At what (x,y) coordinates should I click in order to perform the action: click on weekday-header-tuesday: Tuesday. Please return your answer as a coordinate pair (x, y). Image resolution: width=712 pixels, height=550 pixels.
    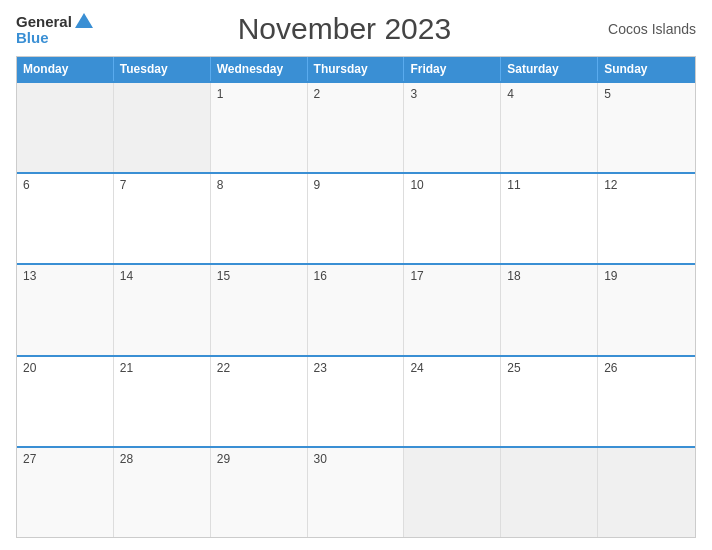
    Looking at the image, I should click on (162, 69).